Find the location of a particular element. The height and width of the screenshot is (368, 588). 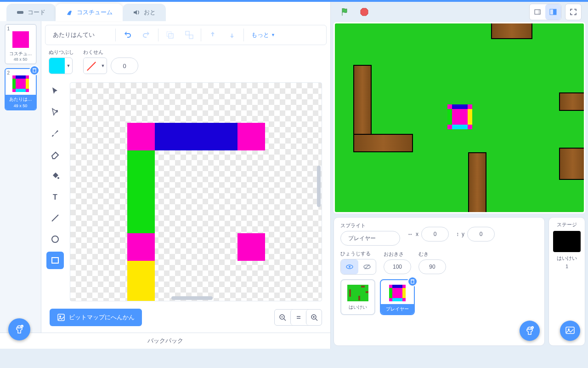

line-tool is located at coordinates (55, 218).